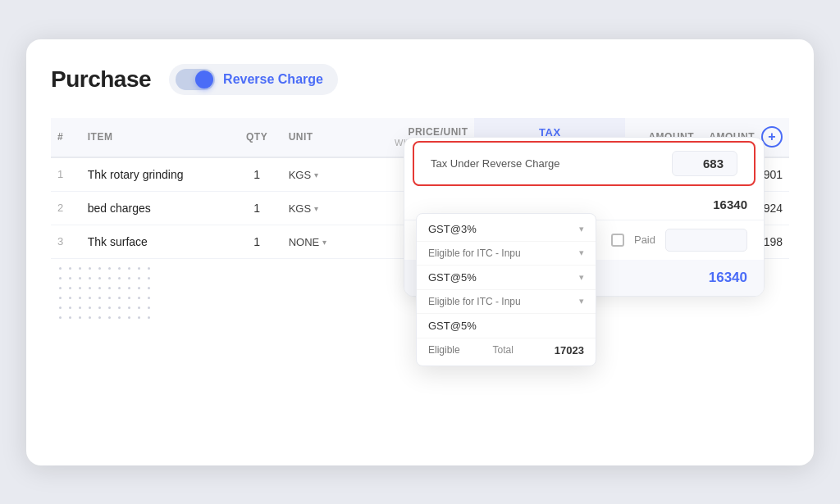  Describe the element at coordinates (66, 241) in the screenshot. I see `row-num-3: 3` at that location.